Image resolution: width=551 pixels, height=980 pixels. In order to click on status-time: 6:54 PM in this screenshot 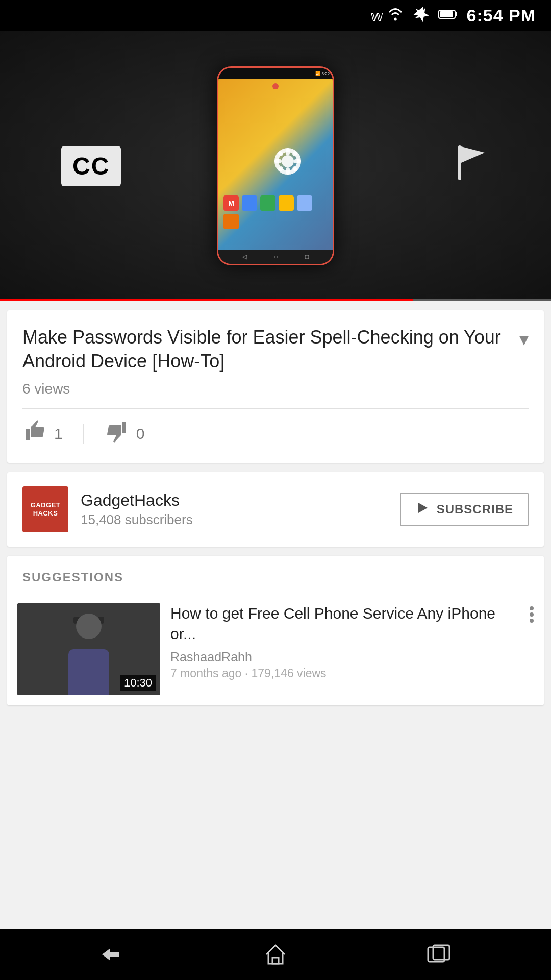, I will do `click(502, 15)`.